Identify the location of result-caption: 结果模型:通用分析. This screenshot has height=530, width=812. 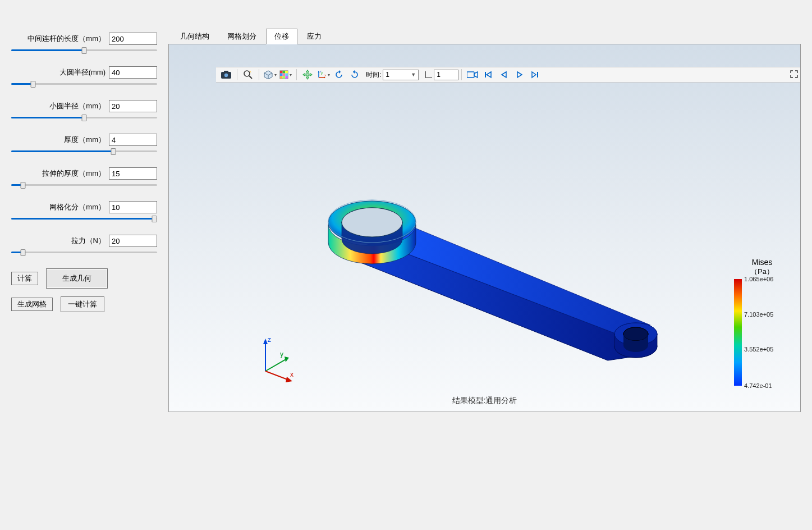
(485, 401).